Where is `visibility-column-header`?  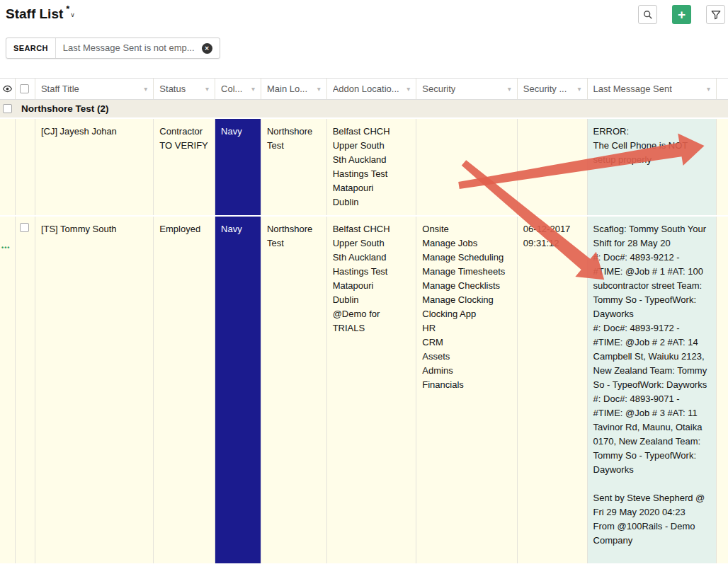
visibility-column-header is located at coordinates (8, 89).